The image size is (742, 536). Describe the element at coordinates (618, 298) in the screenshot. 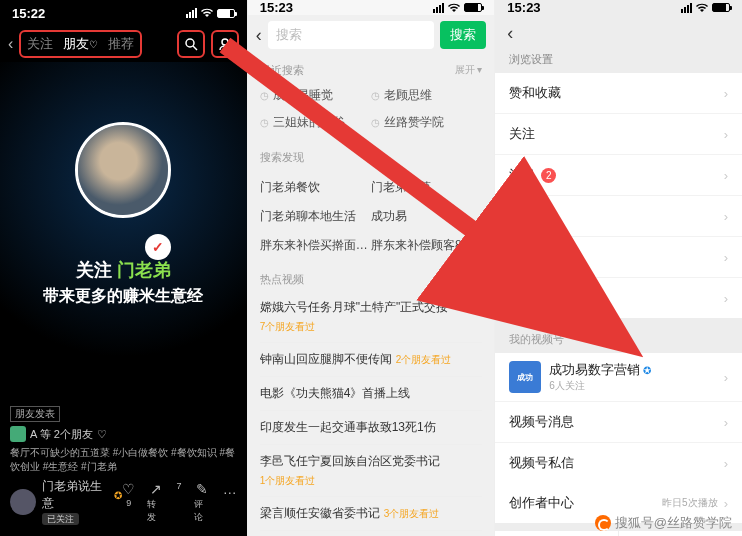

I see `settings-row: 隐私›` at that location.